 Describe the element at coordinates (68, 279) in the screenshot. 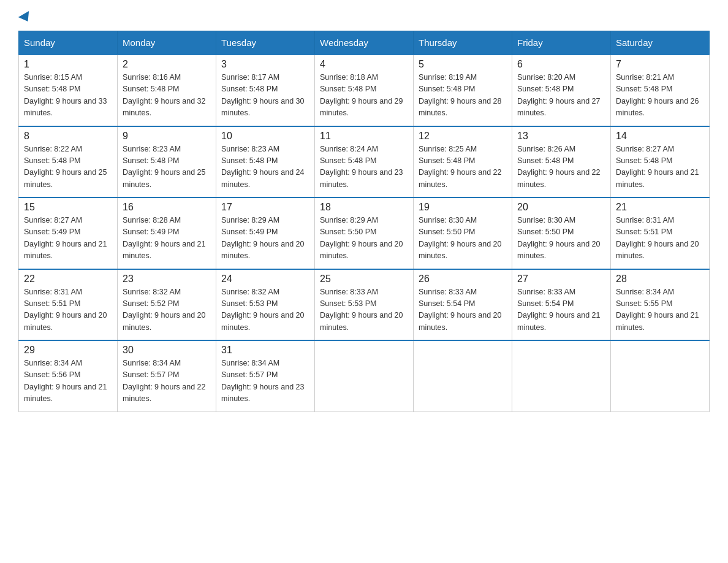

I see `day-number: 22` at that location.